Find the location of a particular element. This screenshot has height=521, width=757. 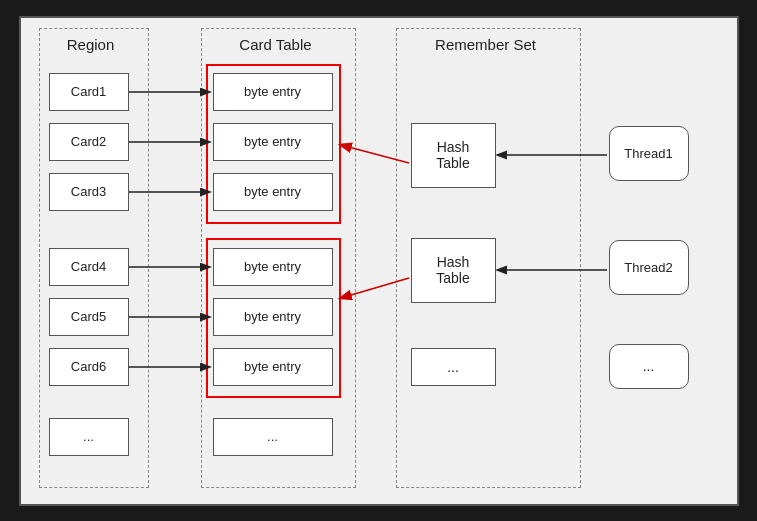

card5: Card5 is located at coordinates (89, 317).